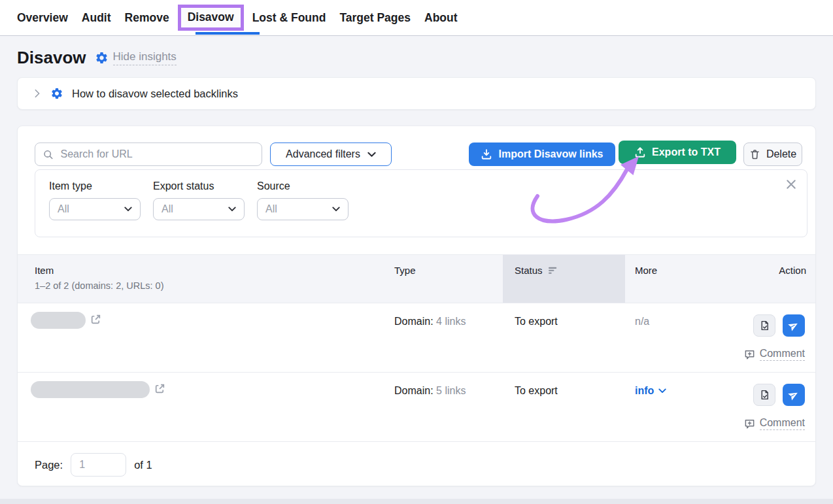 Image resolution: width=833 pixels, height=504 pixels. What do you see at coordinates (416, 278) in the screenshot?
I see `table-header: Item Type Status More Action 1–2 of 2 (d…` at bounding box center [416, 278].